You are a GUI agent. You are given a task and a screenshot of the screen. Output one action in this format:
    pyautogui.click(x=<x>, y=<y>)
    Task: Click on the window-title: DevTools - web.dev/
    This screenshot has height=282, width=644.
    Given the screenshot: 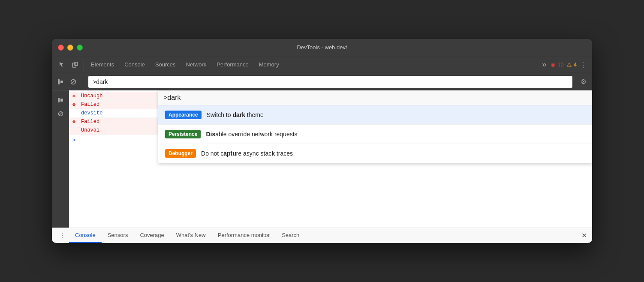 What is the action you would take?
    pyautogui.click(x=322, y=47)
    